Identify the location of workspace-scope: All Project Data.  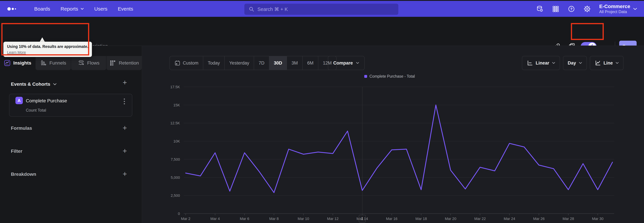
(615, 12).